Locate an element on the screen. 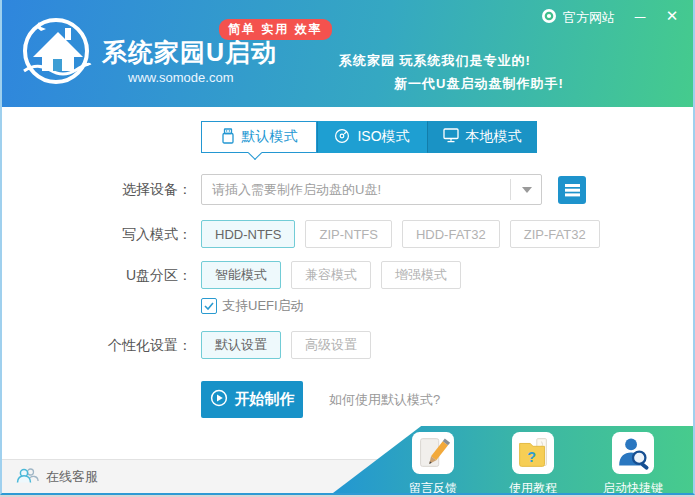  shortcut-boot-hotkey: 启动快捷键 is located at coordinates (633, 464).